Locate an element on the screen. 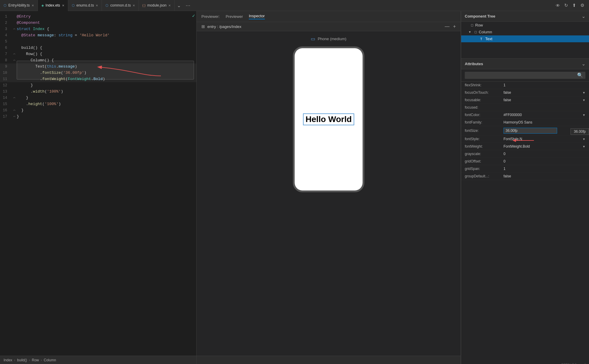 This screenshot has height=364, width=589. code-content: .fontSize('36.00fp') is located at coordinates (107, 73).